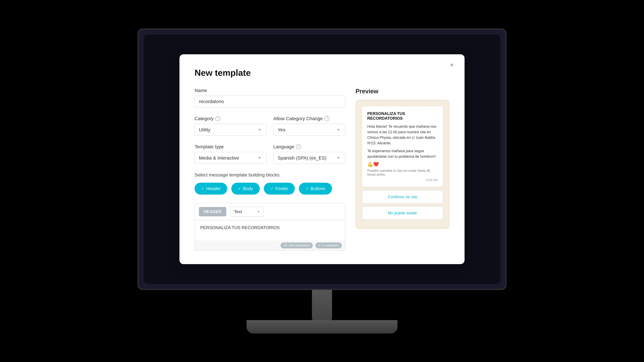  I want to click on header-section: HEADER Text Image Video Document PERSONA…, so click(270, 227).